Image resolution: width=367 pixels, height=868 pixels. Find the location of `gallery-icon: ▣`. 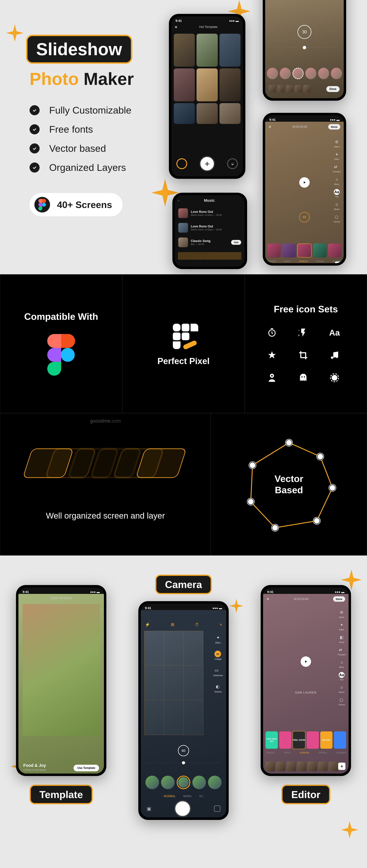

gallery-icon: ▣ is located at coordinates (149, 809).